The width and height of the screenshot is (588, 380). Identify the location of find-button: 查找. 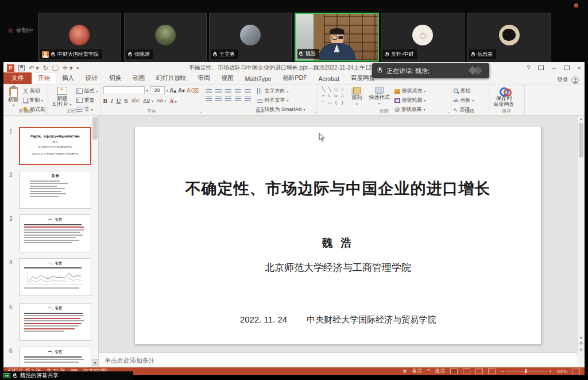
(464, 91).